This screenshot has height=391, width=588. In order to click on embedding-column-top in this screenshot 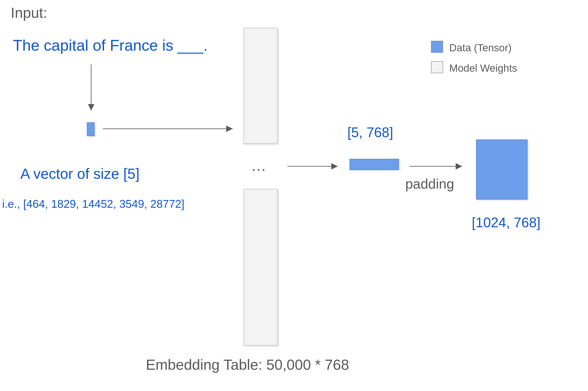, I will do `click(261, 86)`.